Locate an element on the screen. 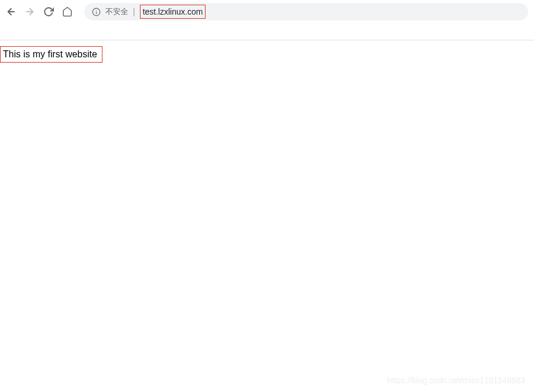  url-text: test.lzxlinux.com is located at coordinates (173, 12).